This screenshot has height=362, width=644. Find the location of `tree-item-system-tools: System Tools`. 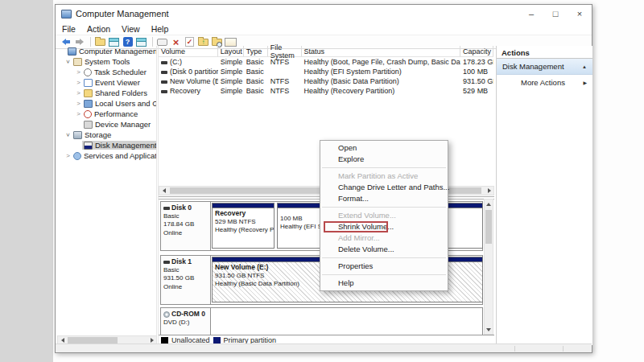

tree-item-system-tools: System Tools is located at coordinates (106, 61).